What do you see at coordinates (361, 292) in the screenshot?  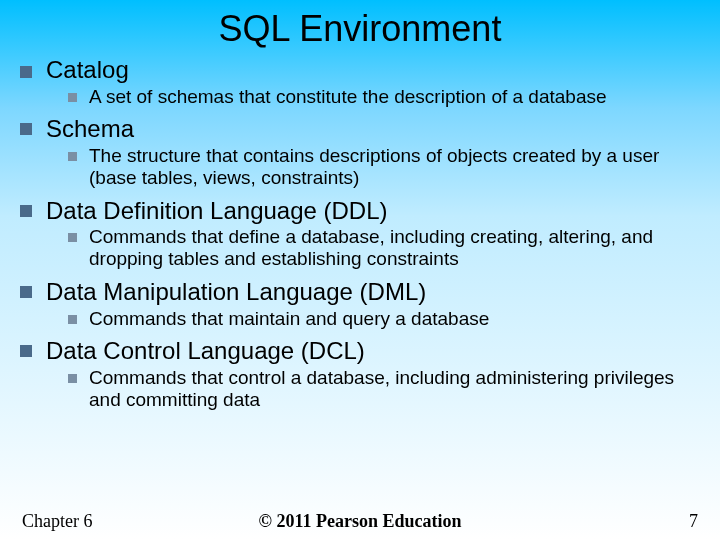 I see `list-item: Data Manipulation Language (DML)` at bounding box center [361, 292].